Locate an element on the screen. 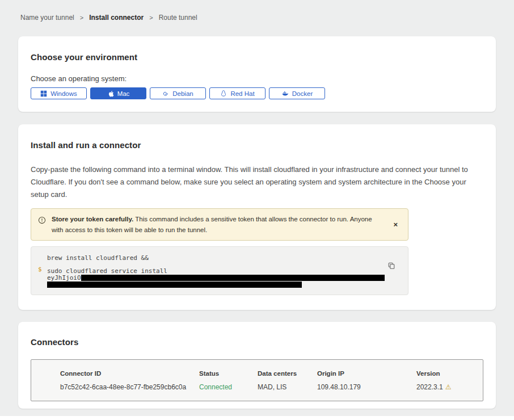 The image size is (514, 420). version-value: 2022.3.1 is located at coordinates (430, 387).